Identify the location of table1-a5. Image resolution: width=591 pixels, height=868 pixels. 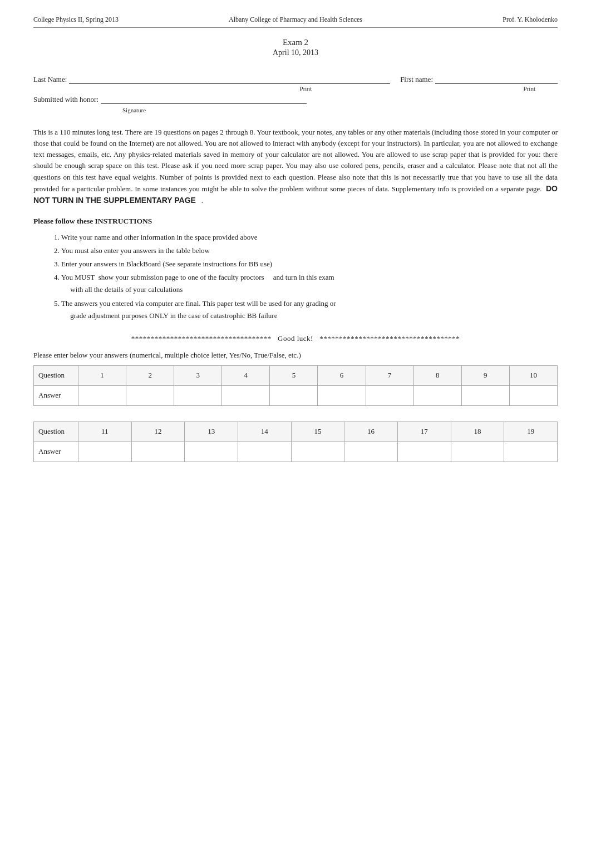
(294, 395).